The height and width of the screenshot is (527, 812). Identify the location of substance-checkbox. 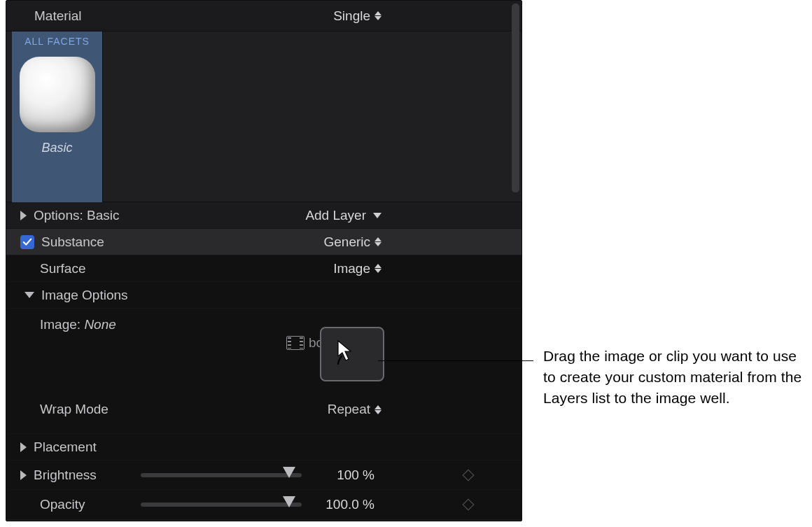
(27, 242).